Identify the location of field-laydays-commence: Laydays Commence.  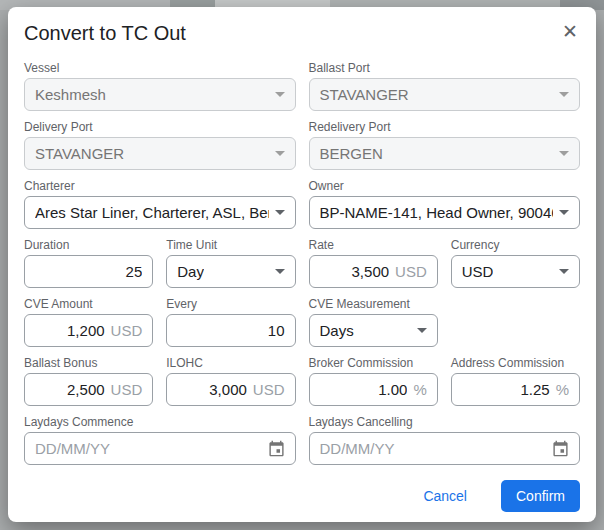
(160, 440).